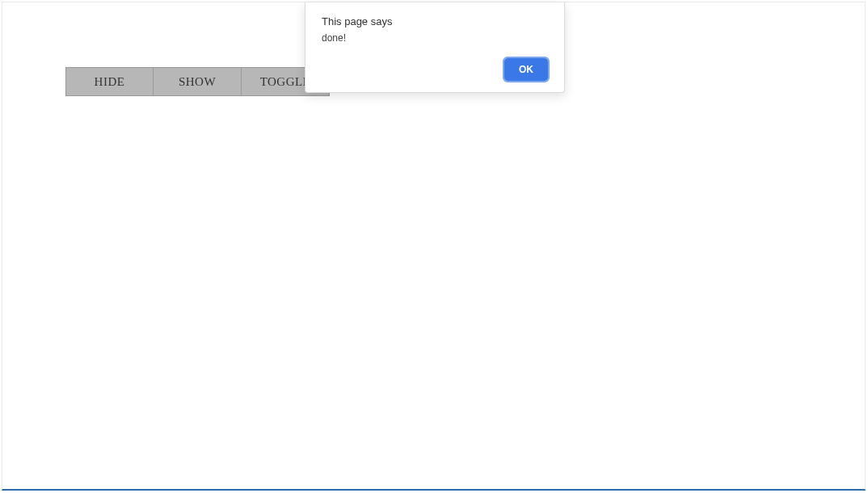  I want to click on alert-message: done!, so click(435, 38).